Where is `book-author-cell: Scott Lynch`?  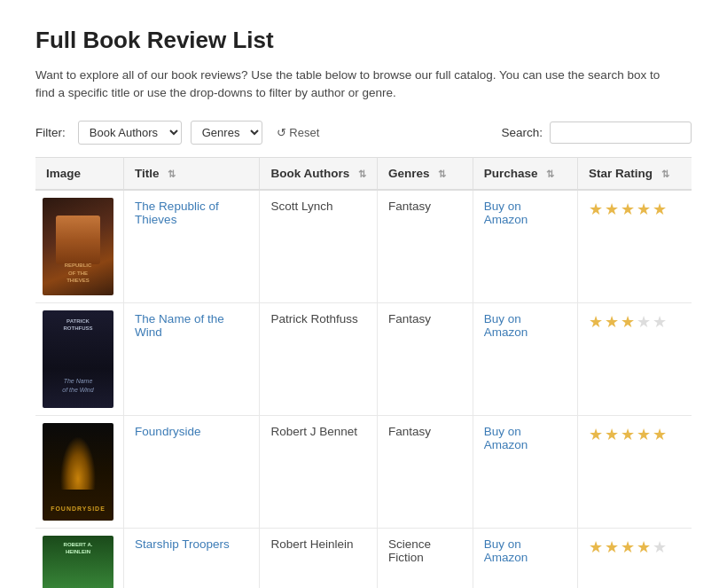 book-author-cell: Scott Lynch is located at coordinates (319, 247).